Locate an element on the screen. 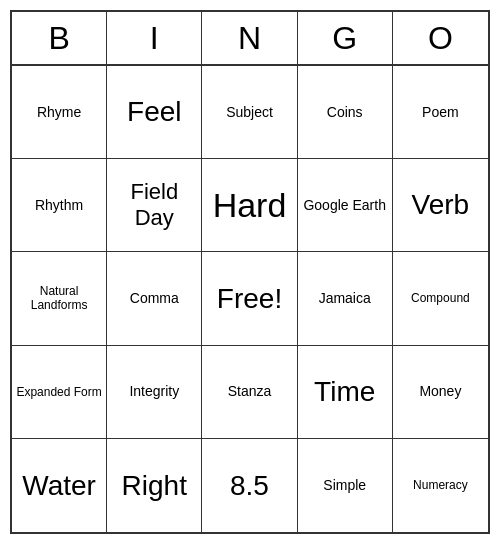 The width and height of the screenshot is (500, 544). bingo-cell: Field Day is located at coordinates (154, 206).